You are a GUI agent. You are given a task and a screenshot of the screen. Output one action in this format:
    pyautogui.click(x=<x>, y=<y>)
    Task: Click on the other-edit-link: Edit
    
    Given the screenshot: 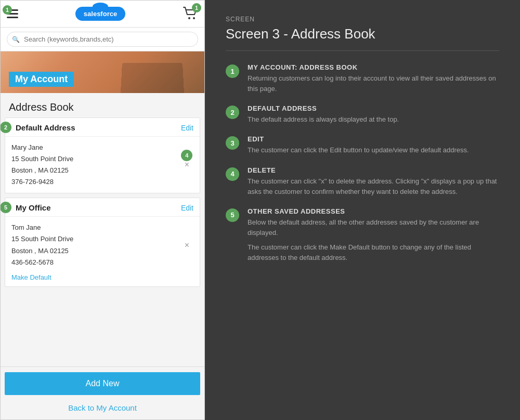 What is the action you would take?
    pyautogui.click(x=187, y=208)
    